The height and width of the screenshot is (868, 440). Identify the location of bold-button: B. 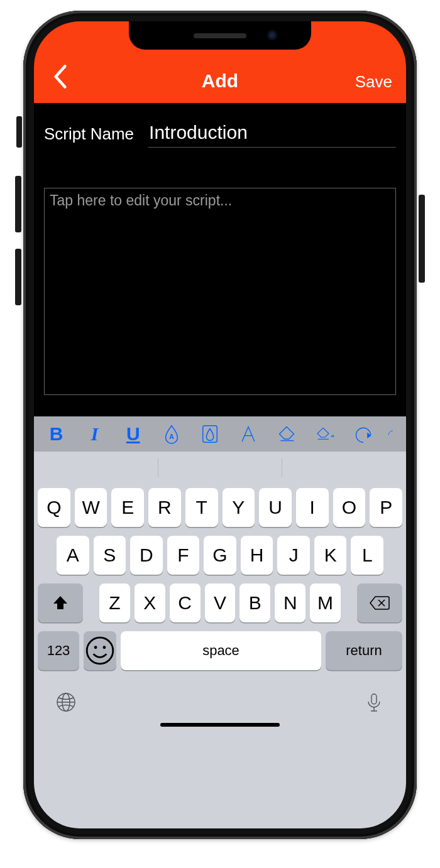
(57, 434).